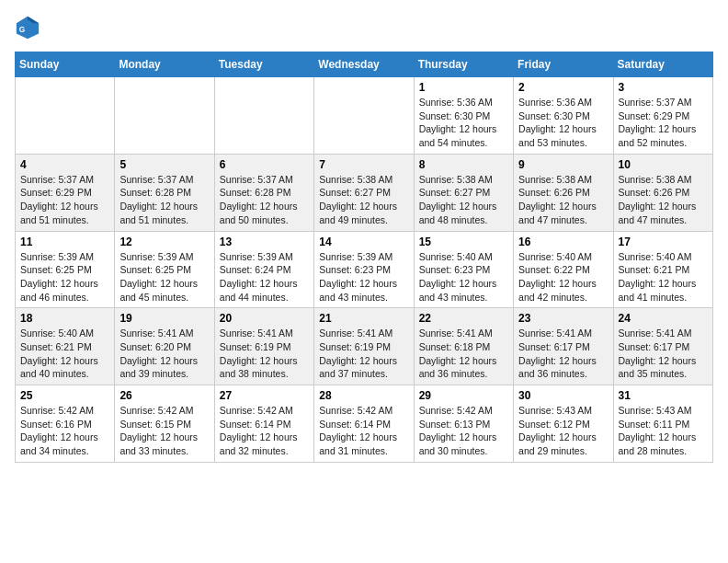  I want to click on calendar-row: 11Sunrise: 5:39 AM Sunset: 6:25 PM Dayli…, so click(364, 270).